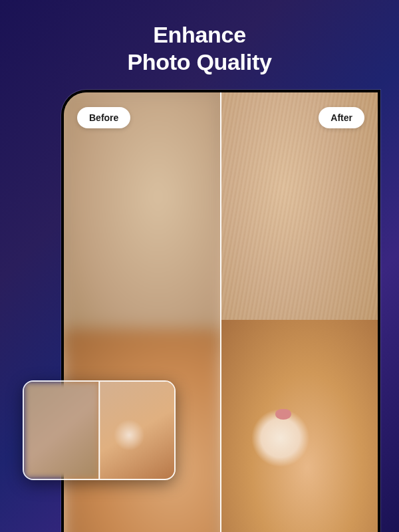 This screenshot has width=399, height=532. What do you see at coordinates (61, 430) in the screenshot?
I see `thumbnail-before-half` at bounding box center [61, 430].